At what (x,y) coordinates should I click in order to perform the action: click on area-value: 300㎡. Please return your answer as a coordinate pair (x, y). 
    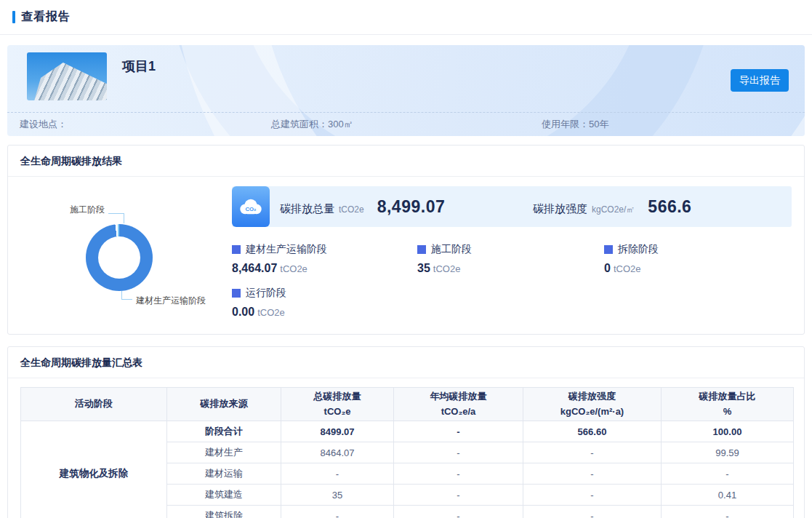
    Looking at the image, I should click on (340, 124).